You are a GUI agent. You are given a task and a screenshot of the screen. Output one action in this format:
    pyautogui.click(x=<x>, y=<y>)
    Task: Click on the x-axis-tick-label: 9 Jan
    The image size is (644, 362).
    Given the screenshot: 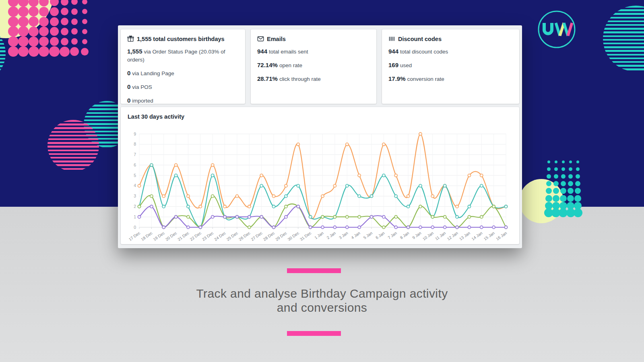 What is the action you would take?
    pyautogui.click(x=417, y=236)
    